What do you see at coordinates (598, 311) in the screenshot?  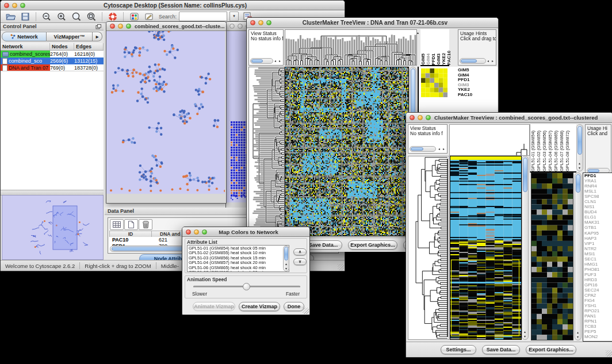 I see `gene-label: RPO21` at bounding box center [598, 311].